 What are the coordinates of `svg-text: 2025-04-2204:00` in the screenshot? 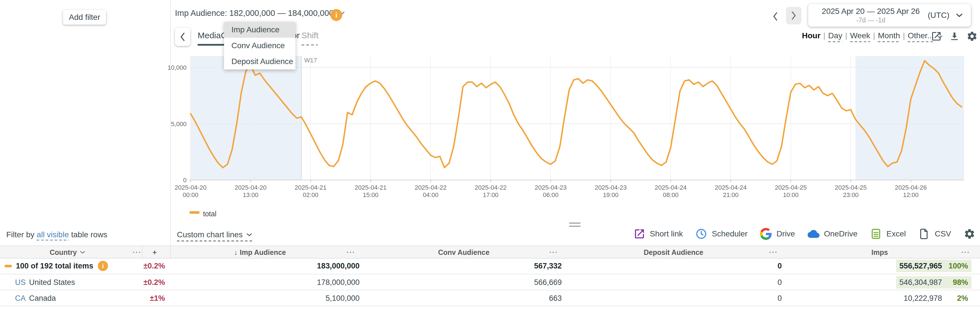 It's located at (431, 191).